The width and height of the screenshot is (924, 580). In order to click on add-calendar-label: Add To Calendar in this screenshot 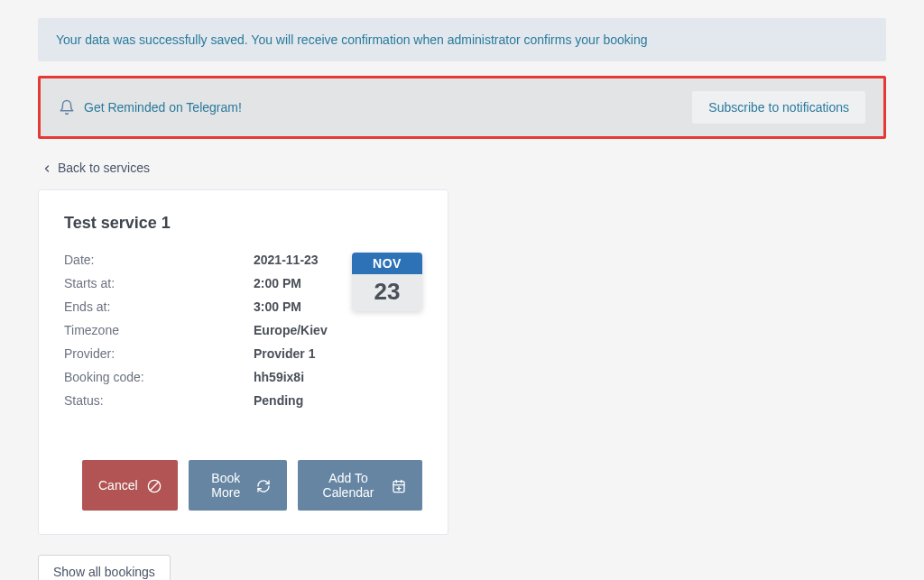, I will do `click(348, 485)`.